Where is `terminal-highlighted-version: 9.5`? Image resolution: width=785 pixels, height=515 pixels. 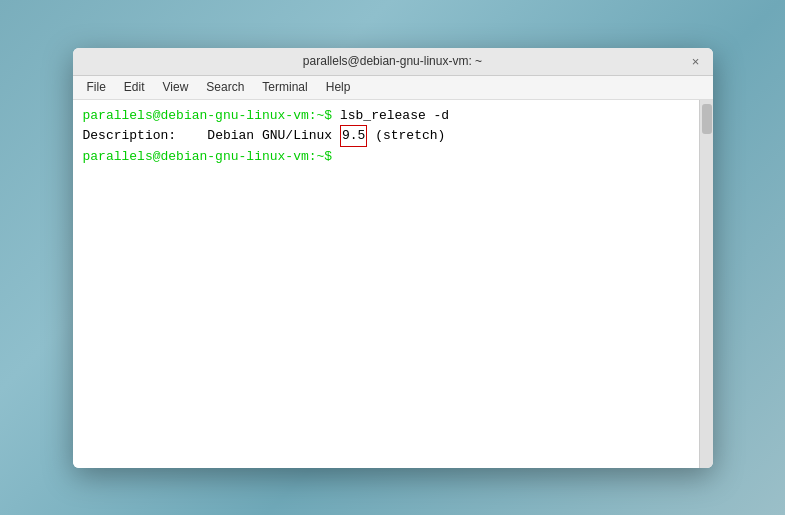 terminal-highlighted-version: 9.5 is located at coordinates (354, 136).